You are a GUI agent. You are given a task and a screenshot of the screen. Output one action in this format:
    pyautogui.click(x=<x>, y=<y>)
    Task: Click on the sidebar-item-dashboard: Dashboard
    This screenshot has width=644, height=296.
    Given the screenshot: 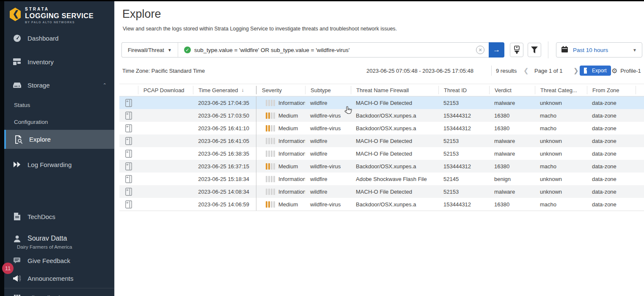 What is the action you would take?
    pyautogui.click(x=59, y=38)
    